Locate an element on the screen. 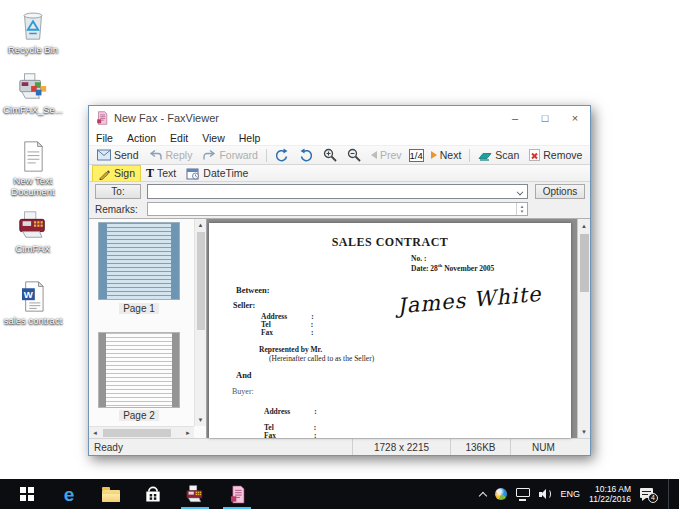 The width and height of the screenshot is (679, 509). desktop-icon-label: sales contract is located at coordinates (33, 320).